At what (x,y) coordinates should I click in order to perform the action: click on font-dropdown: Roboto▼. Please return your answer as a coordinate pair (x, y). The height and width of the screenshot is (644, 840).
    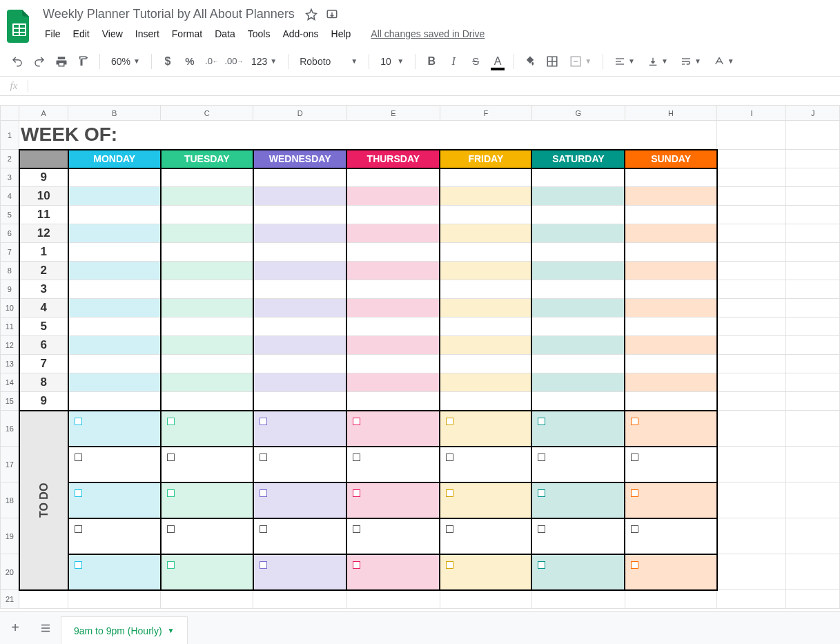
    Looking at the image, I should click on (329, 61).